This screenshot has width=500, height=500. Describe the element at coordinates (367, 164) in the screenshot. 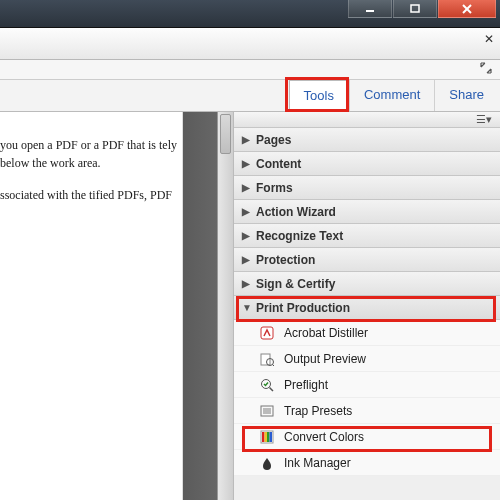

I see `section-content: ▶ Content` at that location.